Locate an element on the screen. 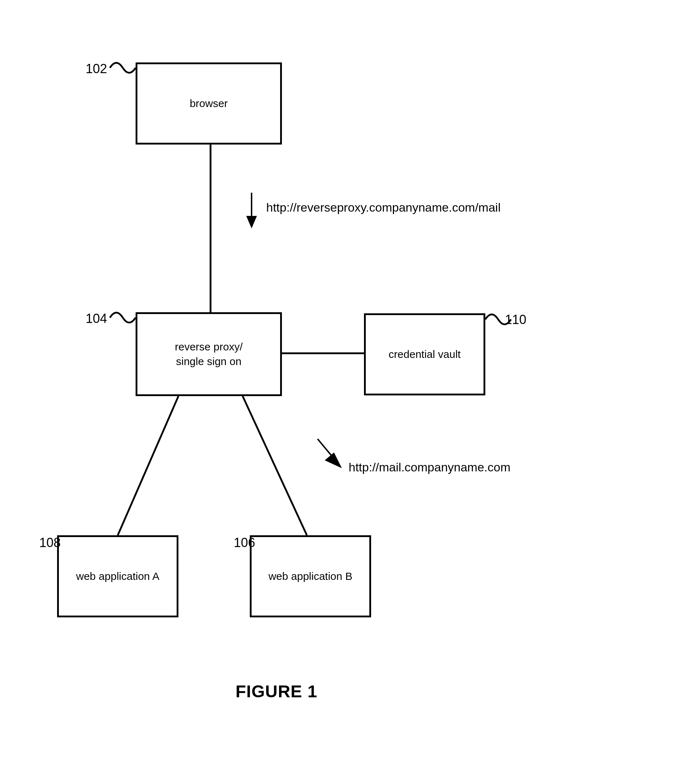  ref-app-a: 108 is located at coordinates (46, 543).